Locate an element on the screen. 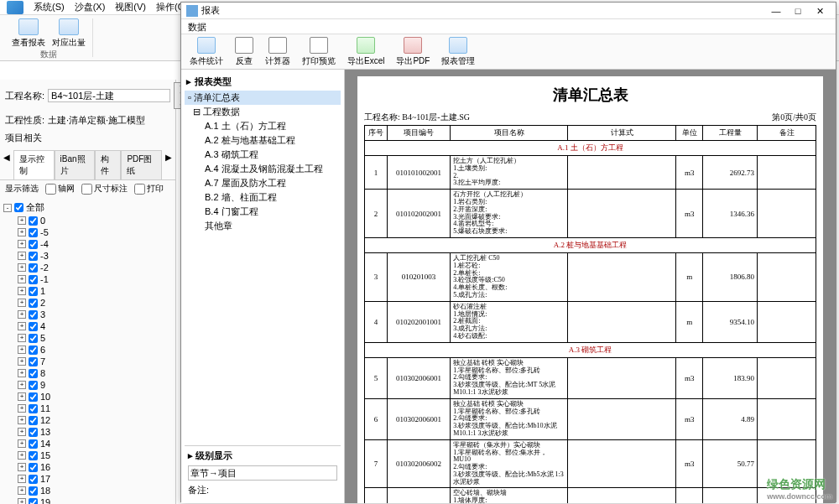 The image size is (839, 504). rtree-item: A.4 混凝土及钢筋混凝土工程 is located at coordinates (263, 169).